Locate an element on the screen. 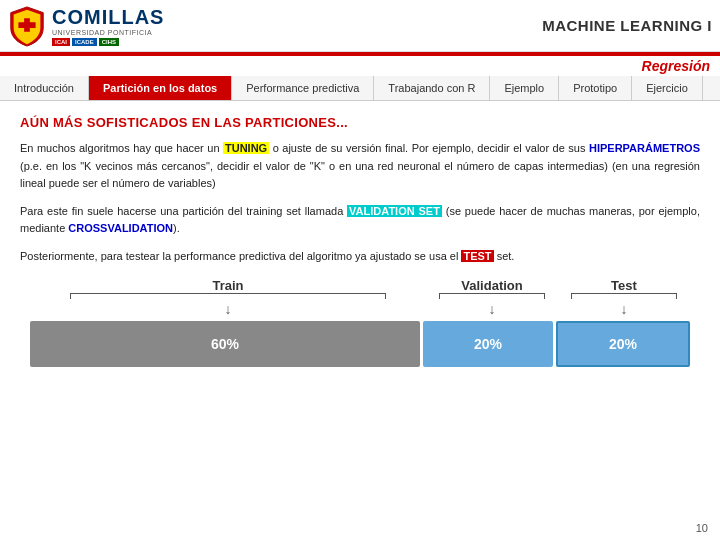 The image size is (720, 540). highlight-crossvalidation: CROSSVALIDATION is located at coordinates (120, 228).